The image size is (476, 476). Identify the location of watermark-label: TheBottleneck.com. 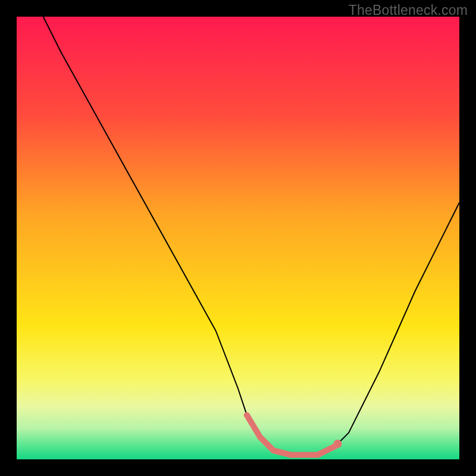
(408, 11).